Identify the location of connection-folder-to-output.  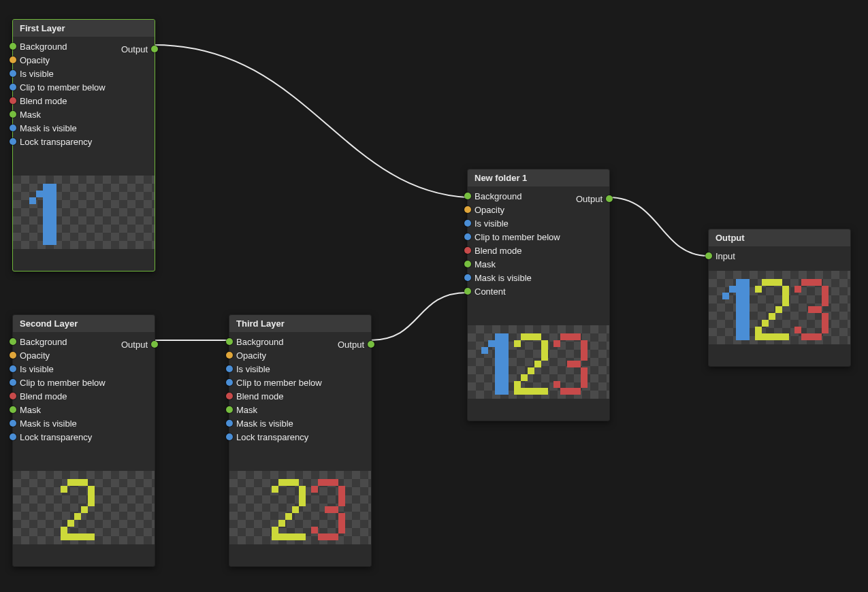
(658, 227).